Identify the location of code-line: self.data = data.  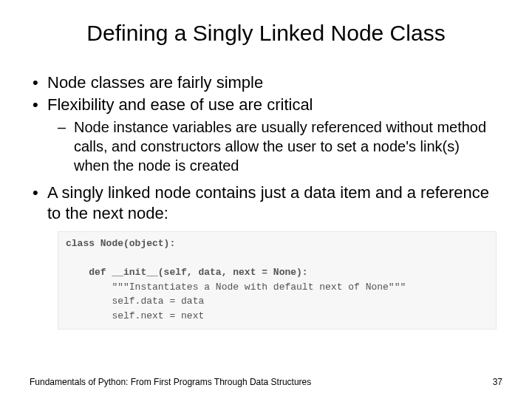
(134, 301).